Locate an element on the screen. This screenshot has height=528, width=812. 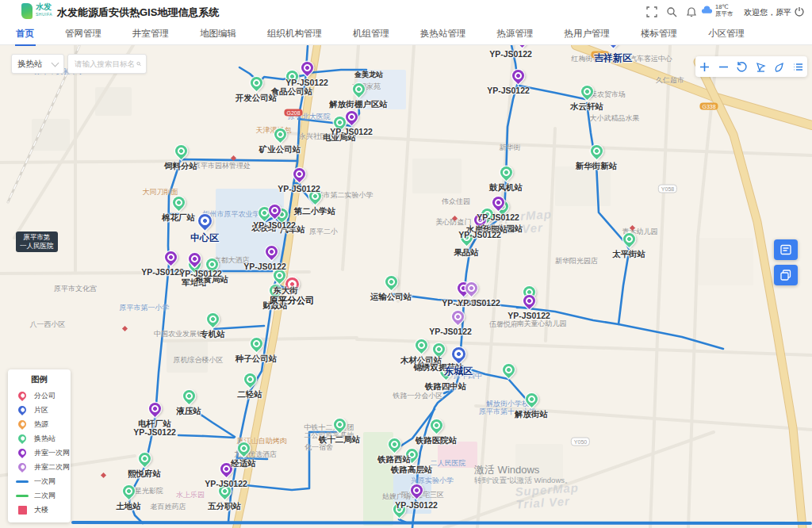
search-category-value: 换热站 is located at coordinates (30, 64).